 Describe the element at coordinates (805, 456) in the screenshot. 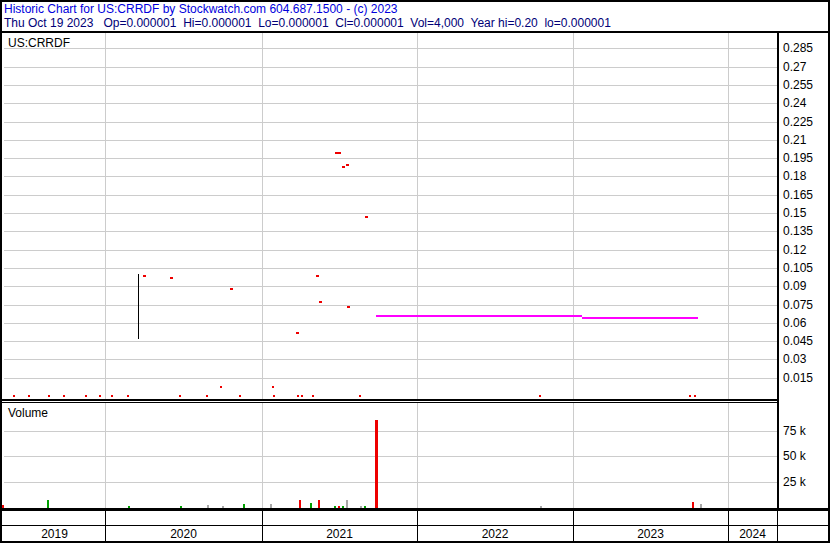

I see `volume-axis-label: 50 k` at that location.